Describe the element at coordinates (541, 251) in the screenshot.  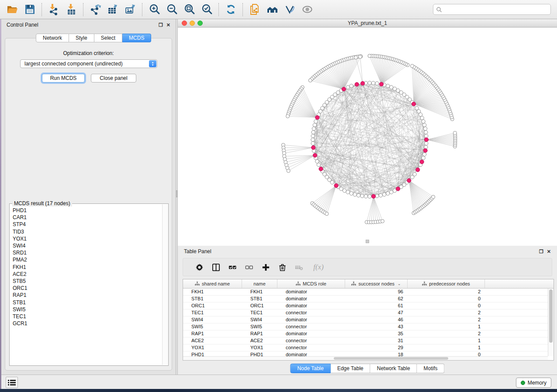
I see `float-panel-icon: ❐` at that location.